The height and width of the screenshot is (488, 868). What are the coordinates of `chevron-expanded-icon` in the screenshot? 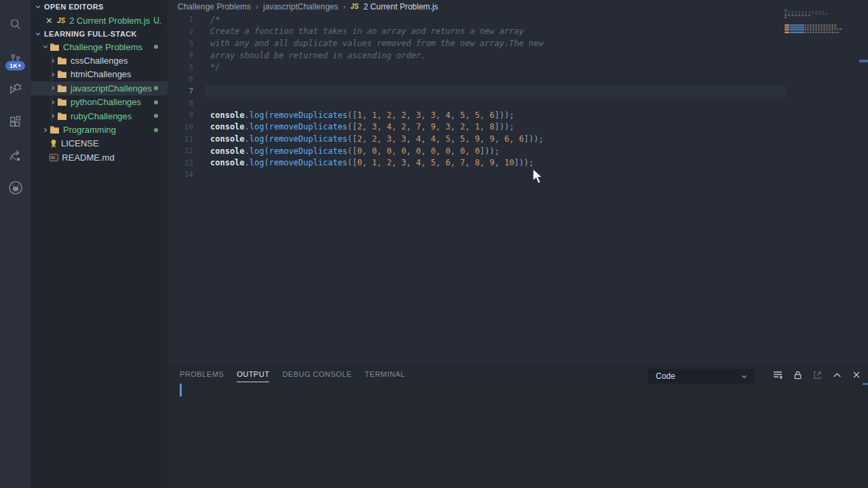 It's located at (45, 47).